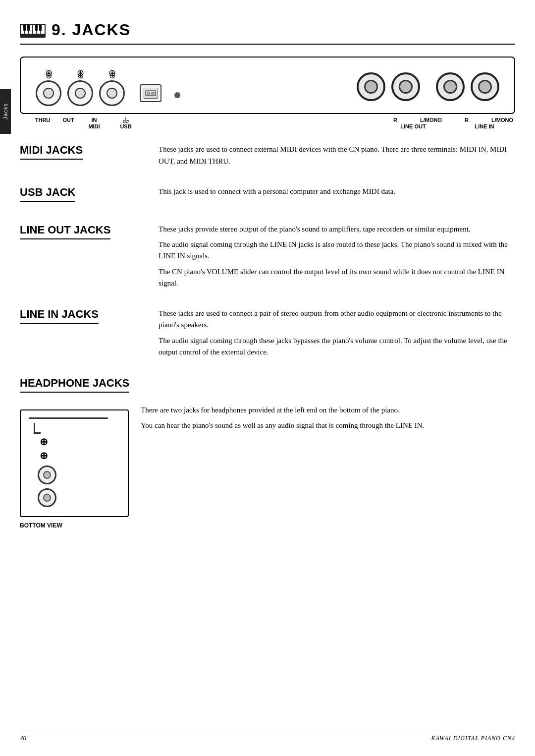 This screenshot has width=535, height=756. Describe the element at coordinates (268, 32) in the screenshot. I see `chapter-heading: 9. Jacks` at that location.